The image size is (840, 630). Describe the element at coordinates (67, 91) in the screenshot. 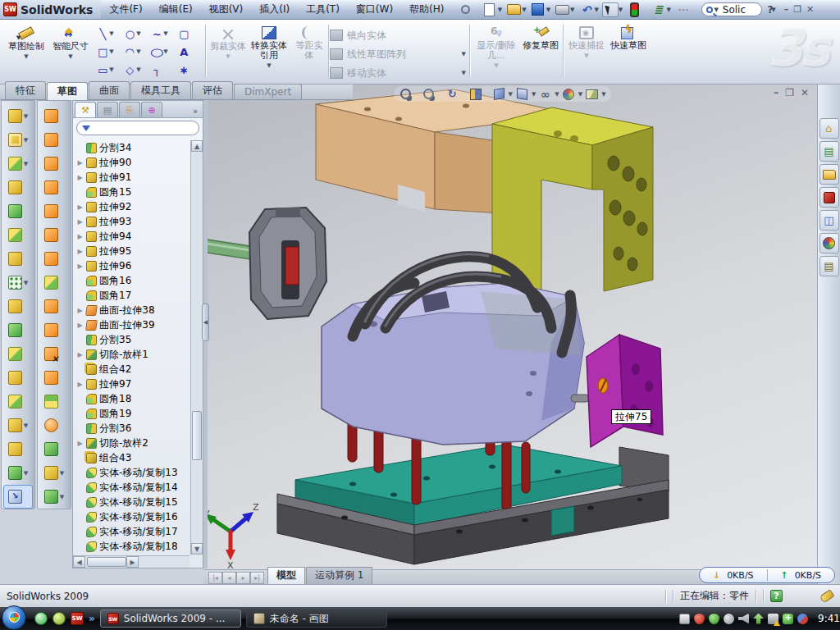

I see `command-tab: 草图` at that location.